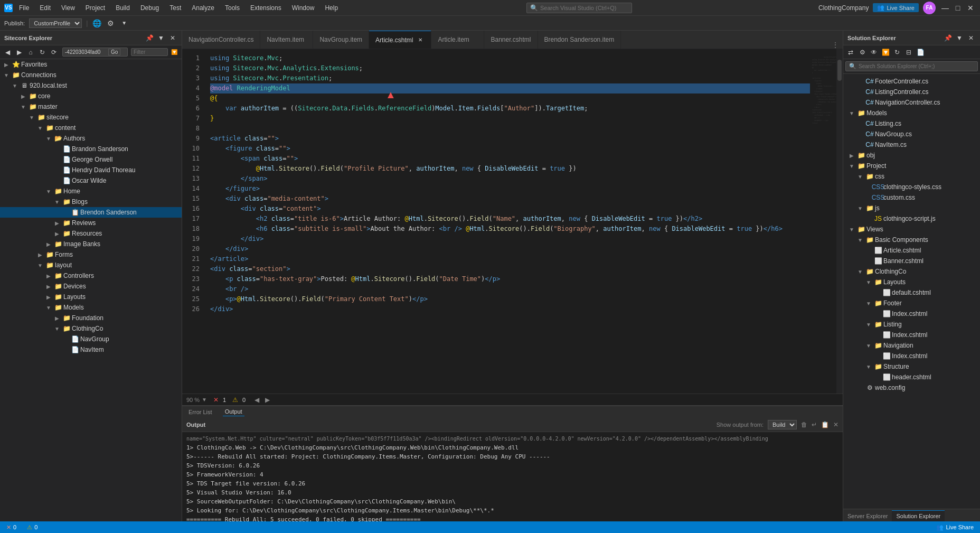 This screenshot has width=980, height=533. I want to click on tree-item-forms: 📁 Forms, so click(91, 255).